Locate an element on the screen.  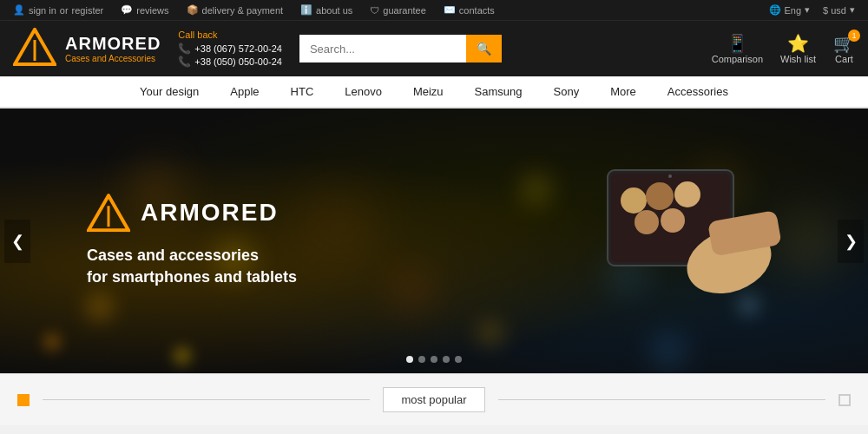
delivery-icon: 📦 is located at coordinates (193, 10).